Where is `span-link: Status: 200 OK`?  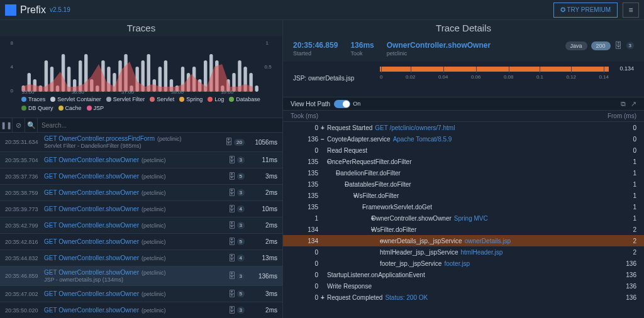 span-link: Status: 200 OK is located at coordinates (406, 298).